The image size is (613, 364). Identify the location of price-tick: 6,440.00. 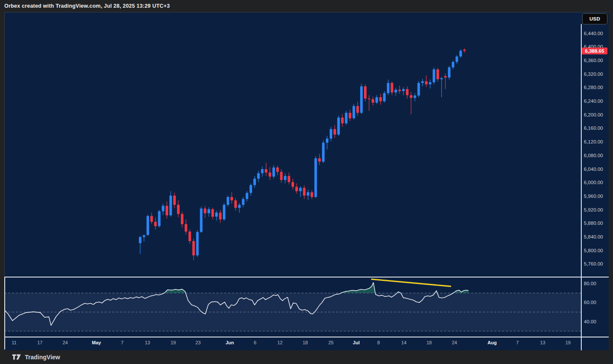
(593, 33).